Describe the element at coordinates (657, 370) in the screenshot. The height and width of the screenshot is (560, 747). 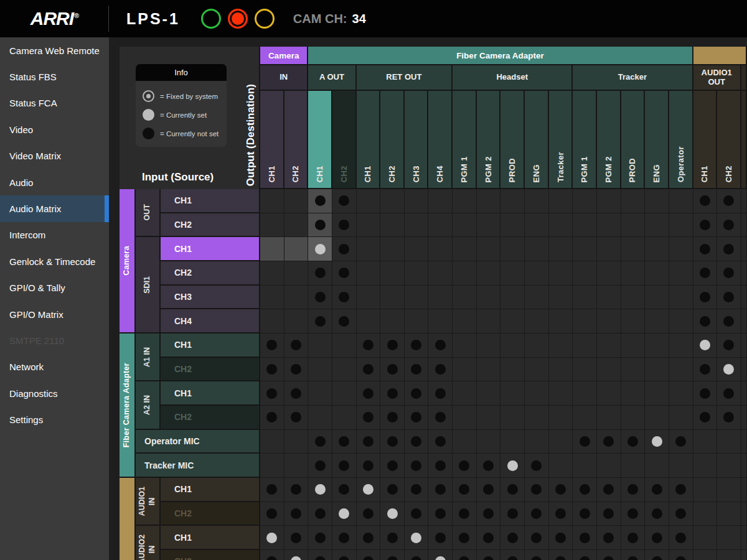
I see `matrix-cell-r8c17` at that location.